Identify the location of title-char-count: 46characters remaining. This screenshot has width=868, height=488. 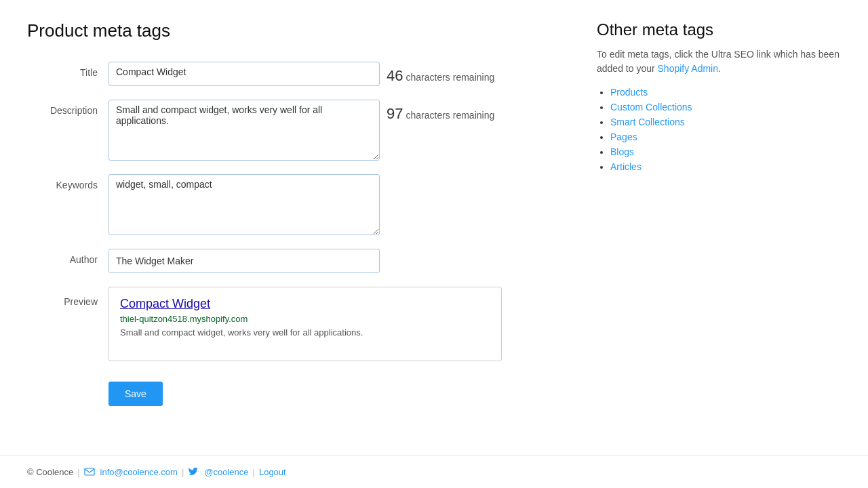
(441, 73).